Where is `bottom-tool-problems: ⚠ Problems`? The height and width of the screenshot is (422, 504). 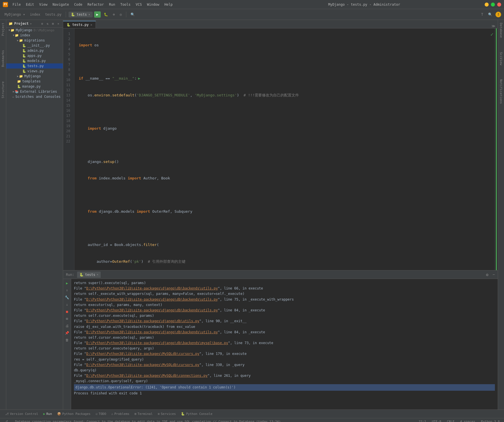 bottom-tool-problems: ⚠ Problems is located at coordinates (120, 414).